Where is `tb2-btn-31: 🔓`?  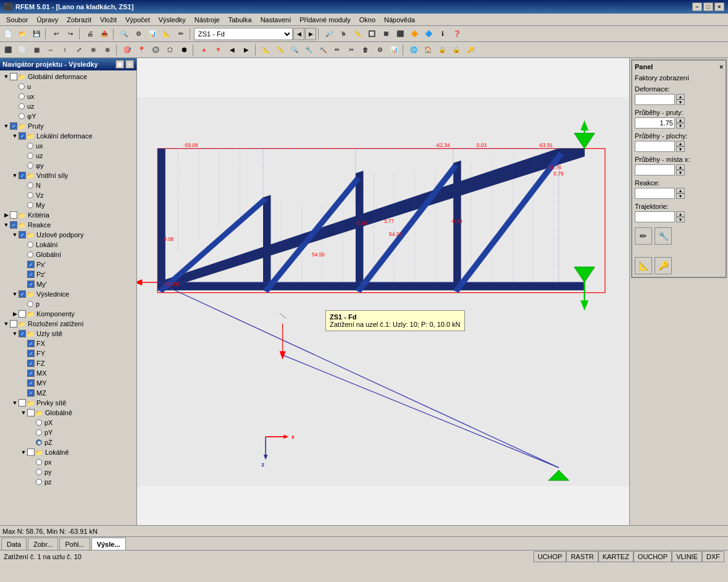
tb2-btn-31: 🔓 is located at coordinates (456, 50).